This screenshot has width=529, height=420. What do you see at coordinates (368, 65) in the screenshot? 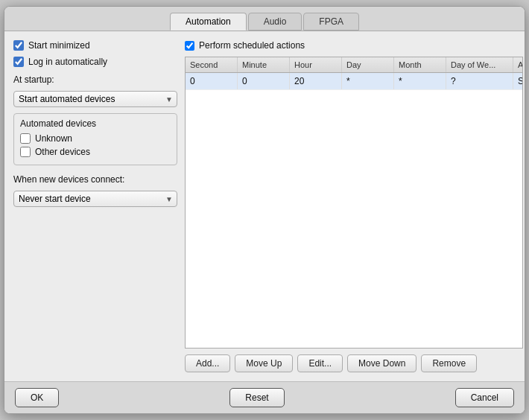
I see `header-day: Day` at bounding box center [368, 65].